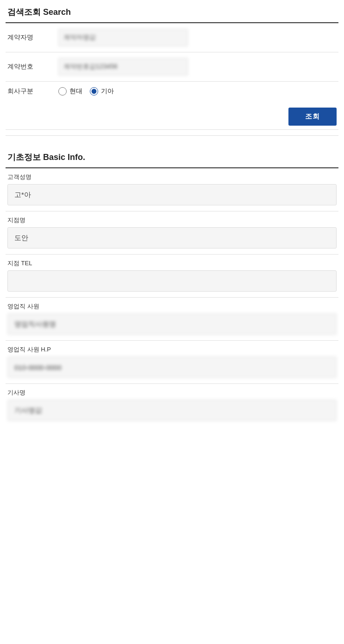  I want to click on search-form: 계약자명 계약번호 회사구분 현대 기아, so click(172, 62).